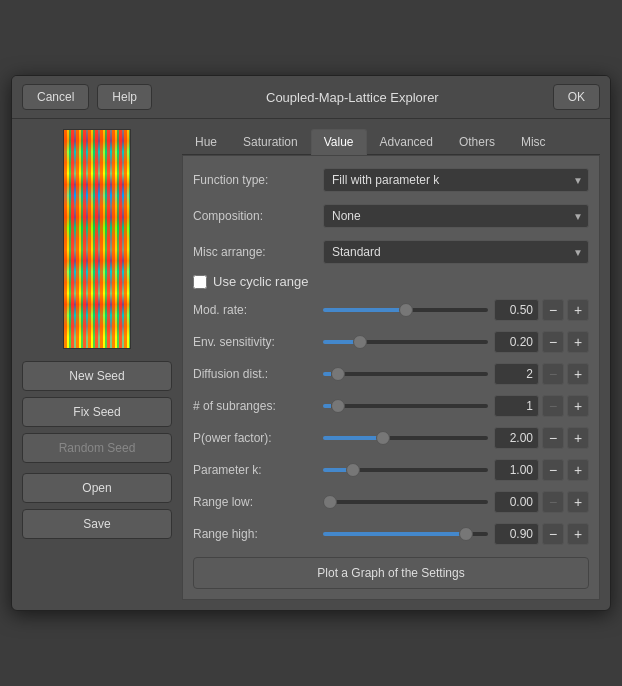 This screenshot has width=622, height=686. Describe the element at coordinates (456, 180) in the screenshot. I see `function-type-select: Fill with parameter k None Linear Quadra…` at that location.